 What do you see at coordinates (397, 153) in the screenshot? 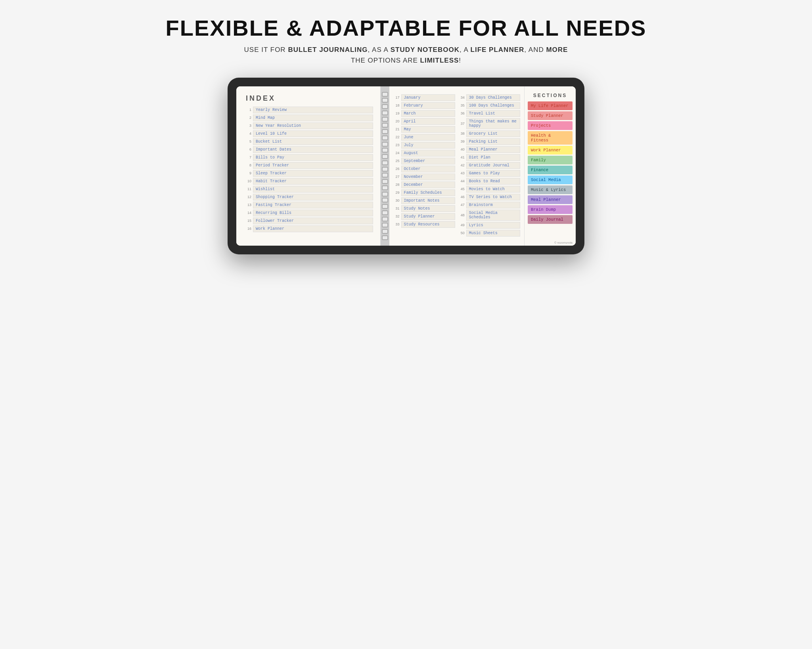
I see `month-number: 24` at bounding box center [397, 153].